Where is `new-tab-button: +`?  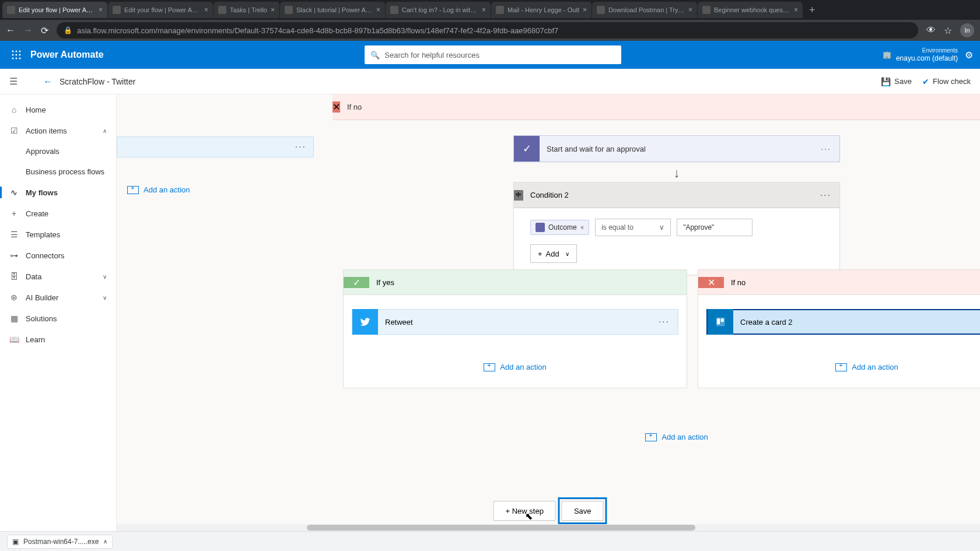
new-tab-button: + is located at coordinates (812, 10).